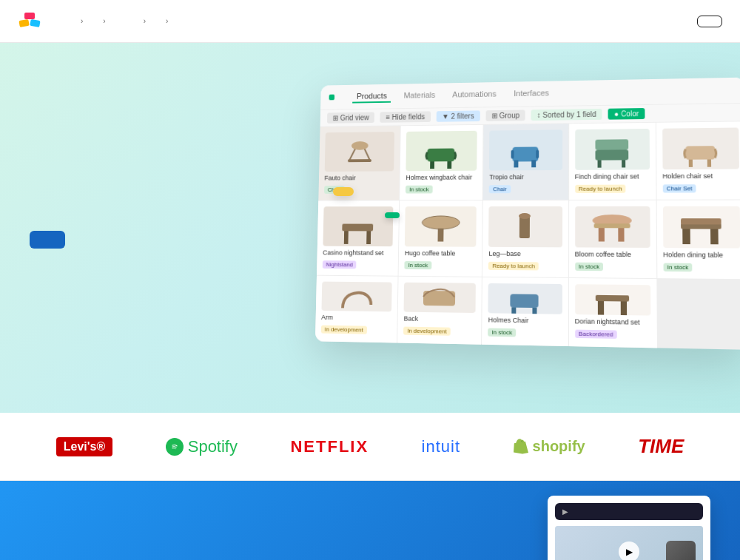  I want to click on product-cell: Back In development, so click(440, 311).